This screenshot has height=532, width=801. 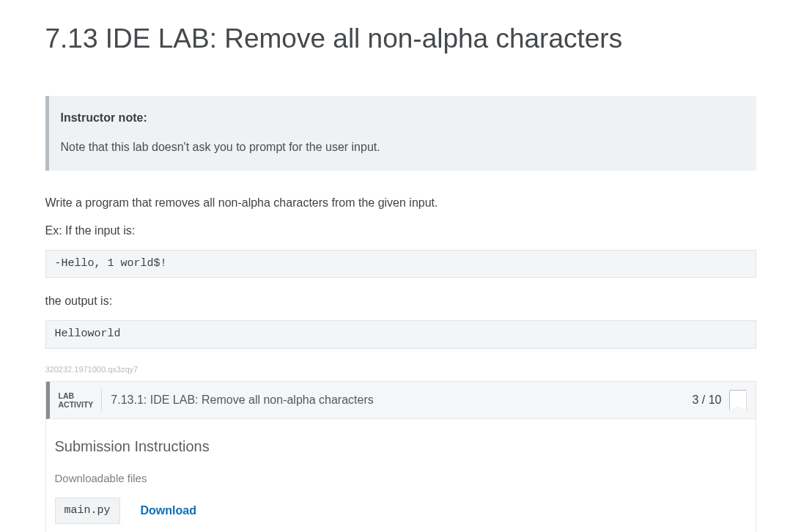 What do you see at coordinates (76, 396) in the screenshot?
I see `lab-badge-line1: LAB` at bounding box center [76, 396].